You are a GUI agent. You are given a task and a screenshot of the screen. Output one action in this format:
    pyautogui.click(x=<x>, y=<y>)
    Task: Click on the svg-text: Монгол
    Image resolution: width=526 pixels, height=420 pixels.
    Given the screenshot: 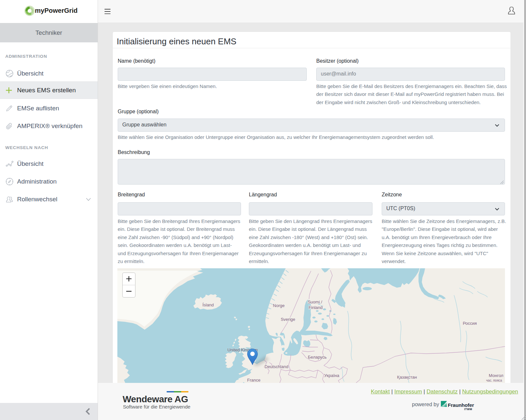 What is the action you would take?
    pyautogui.click(x=496, y=376)
    